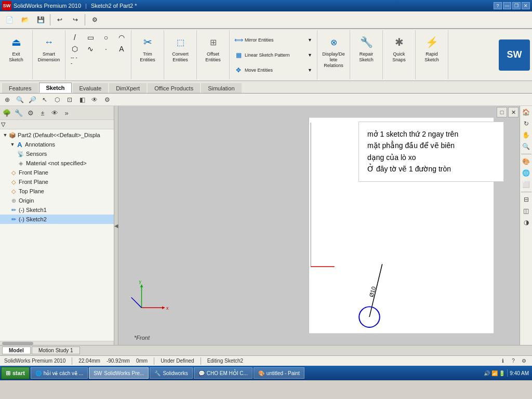  I want to click on rapid-sketch-label: RapidSketch, so click(432, 57).